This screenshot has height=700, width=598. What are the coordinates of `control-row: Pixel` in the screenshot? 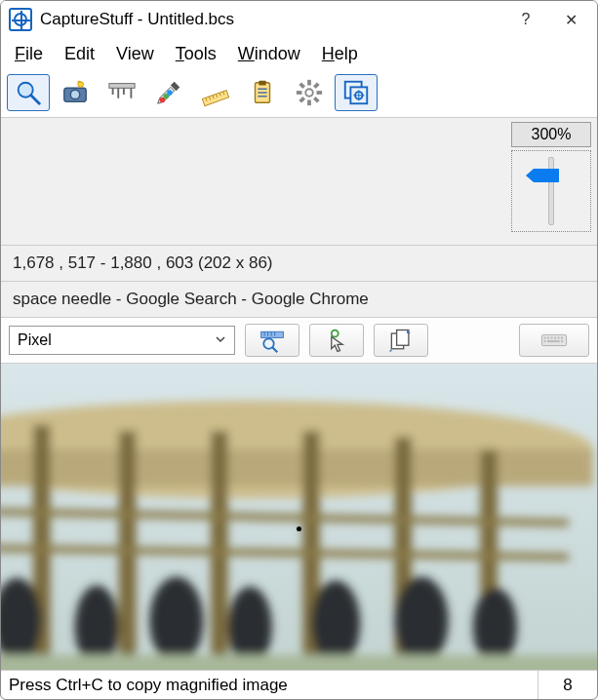 It's located at (299, 341).